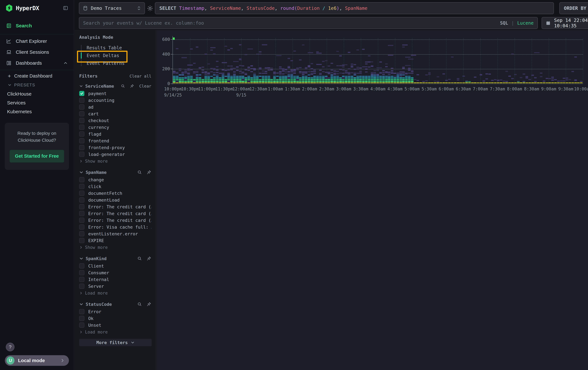 This screenshot has width=588, height=370. What do you see at coordinates (115, 154) in the screenshot?
I see `filter-checkbox-row: load-generator` at bounding box center [115, 154].